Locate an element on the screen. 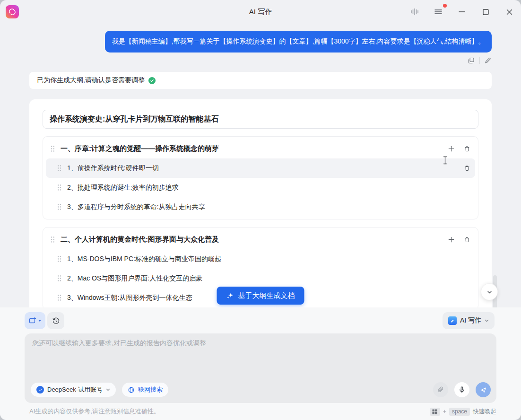  microphone-icon is located at coordinates (462, 390).